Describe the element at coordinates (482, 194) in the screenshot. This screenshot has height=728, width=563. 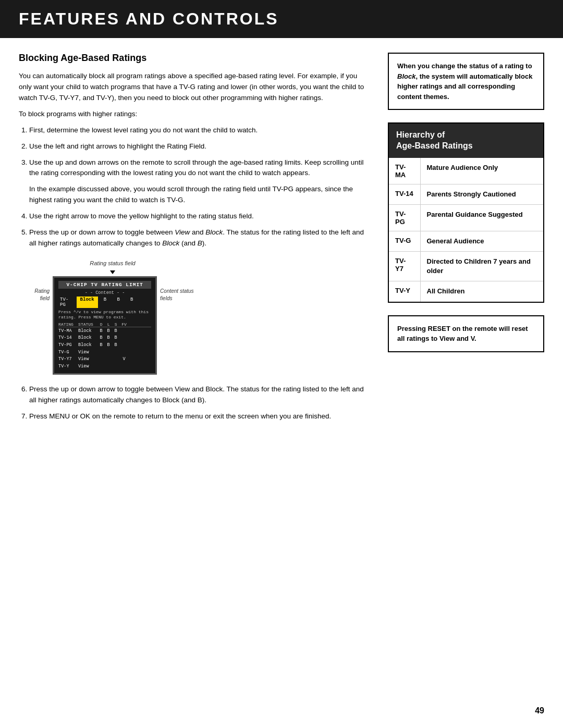
I see `hierarchy-desc-tv14: Parents Strongly Cautioned` at that location.